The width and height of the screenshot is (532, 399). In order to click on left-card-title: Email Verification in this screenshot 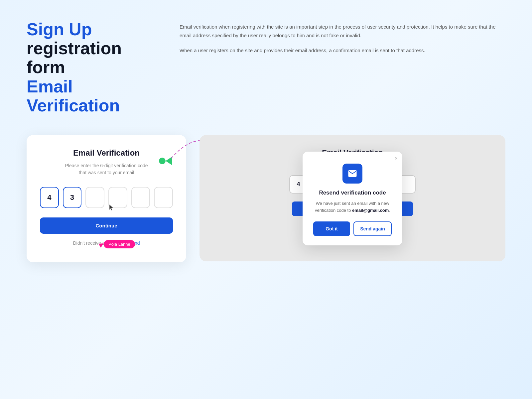, I will do `click(106, 153)`.